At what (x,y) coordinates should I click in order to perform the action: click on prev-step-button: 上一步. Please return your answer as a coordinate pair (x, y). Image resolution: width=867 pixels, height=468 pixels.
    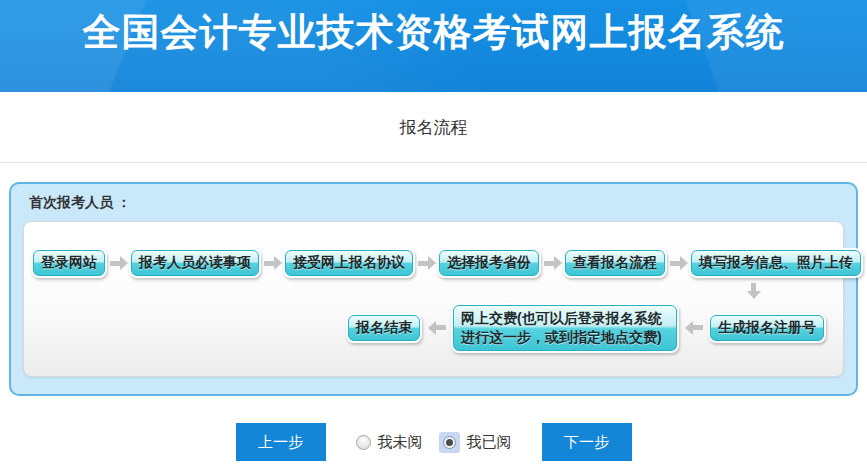
    Looking at the image, I should click on (281, 442).